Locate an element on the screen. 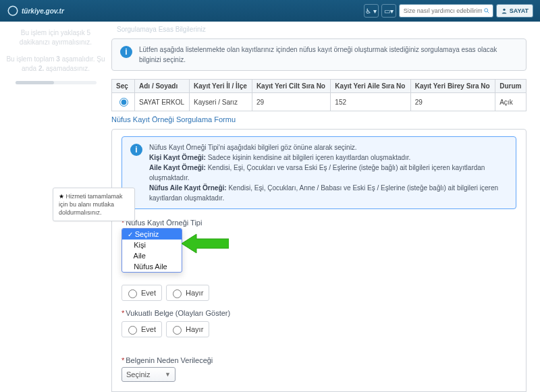 The image size is (540, 392). vukuat-hayir: Hayır is located at coordinates (188, 329).